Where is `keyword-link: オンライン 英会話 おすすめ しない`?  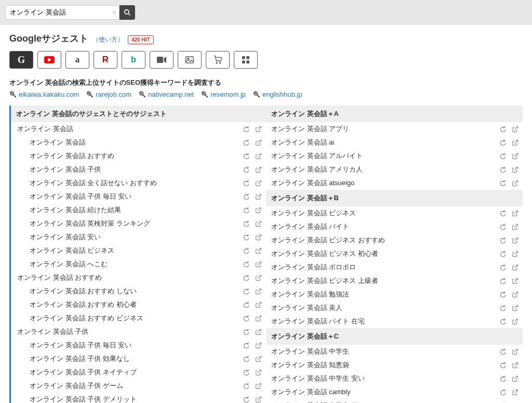
keyword-link: オンライン 英会話 おすすめ しない is located at coordinates (136, 291).